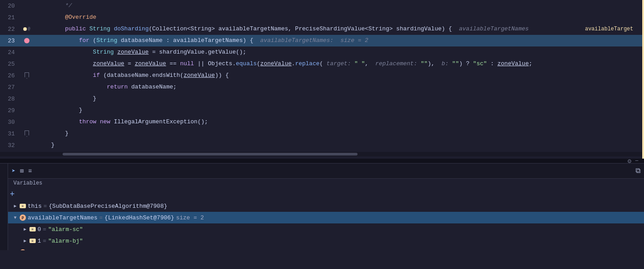  I want to click on line-number-26: 26, so click(10, 76).